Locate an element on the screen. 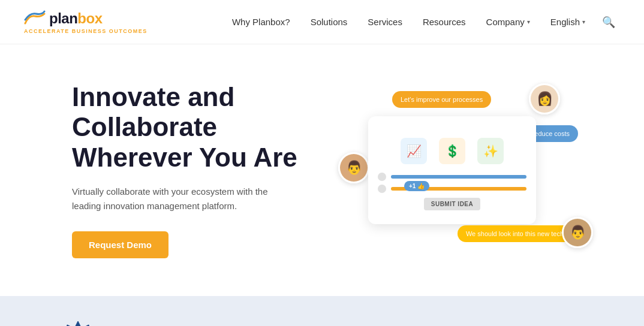 This screenshot has height=326, width=644. card-icons: 📈 💲 ✨ is located at coordinates (452, 151).